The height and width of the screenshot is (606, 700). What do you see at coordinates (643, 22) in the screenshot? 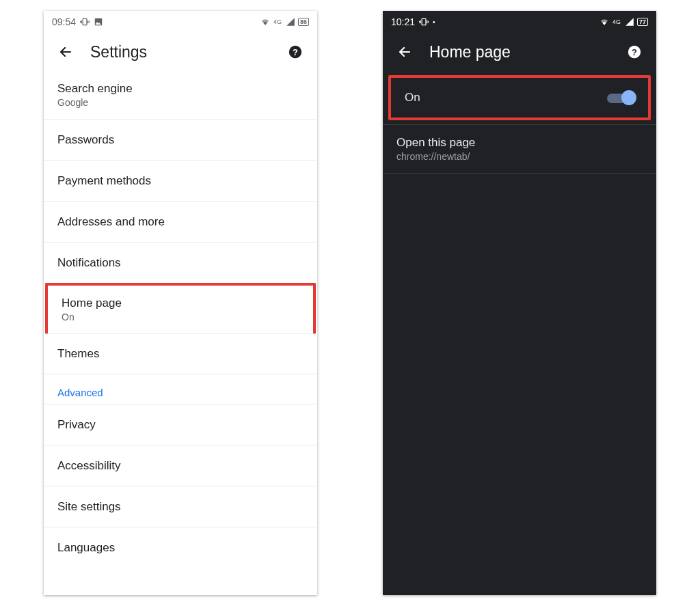
I see `battery-badge: 77` at bounding box center [643, 22].